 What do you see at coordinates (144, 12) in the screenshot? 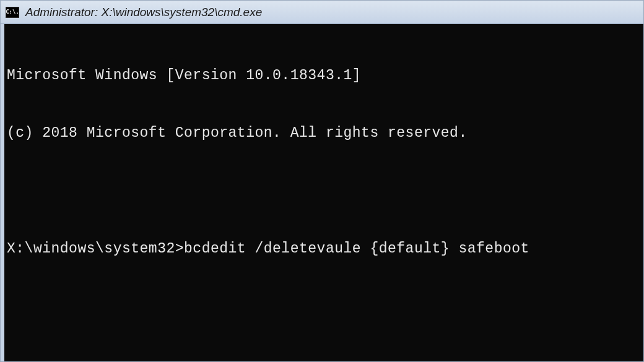
I see `window-title: Administrator: X:\windows\system32\cmd.e…` at bounding box center [144, 12].